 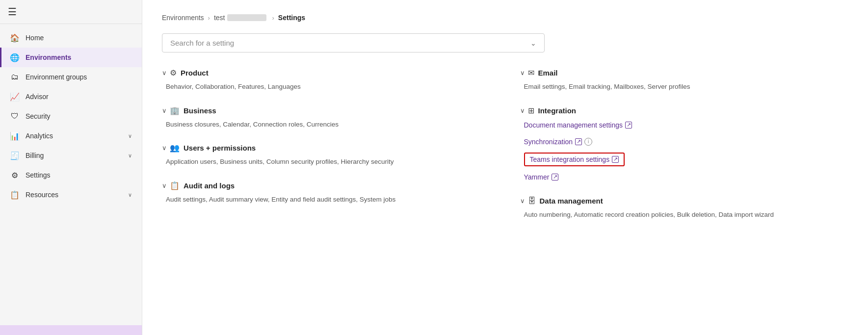 I want to click on breadcrumb: Environments › test › Settings, so click(x=505, y=18).